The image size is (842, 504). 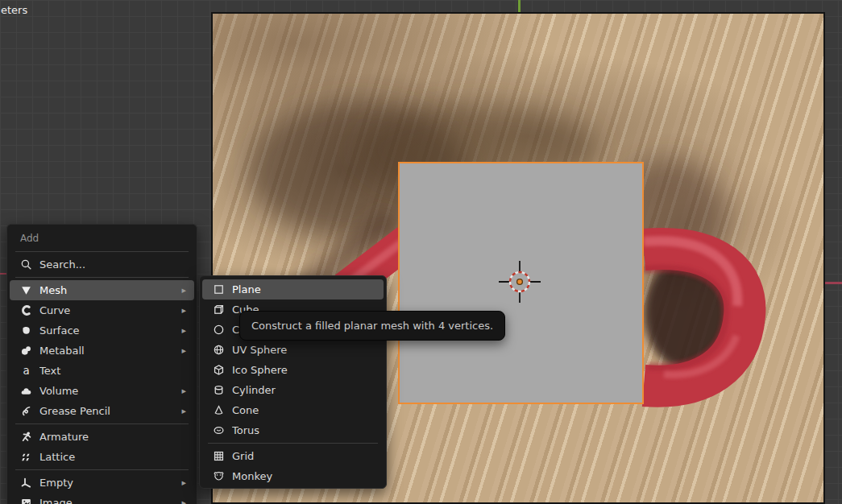 I want to click on menu-item-label: Surface, so click(x=110, y=330).